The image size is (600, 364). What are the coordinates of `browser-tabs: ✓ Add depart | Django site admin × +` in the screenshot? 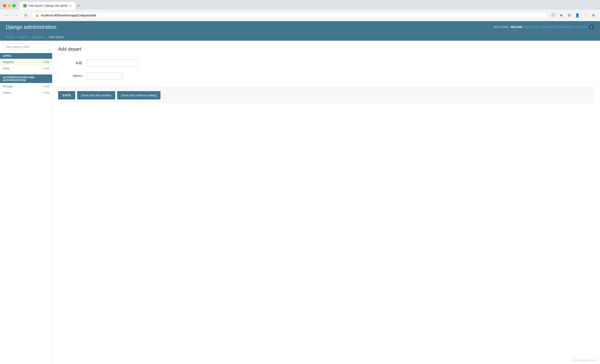 It's located at (308, 6).